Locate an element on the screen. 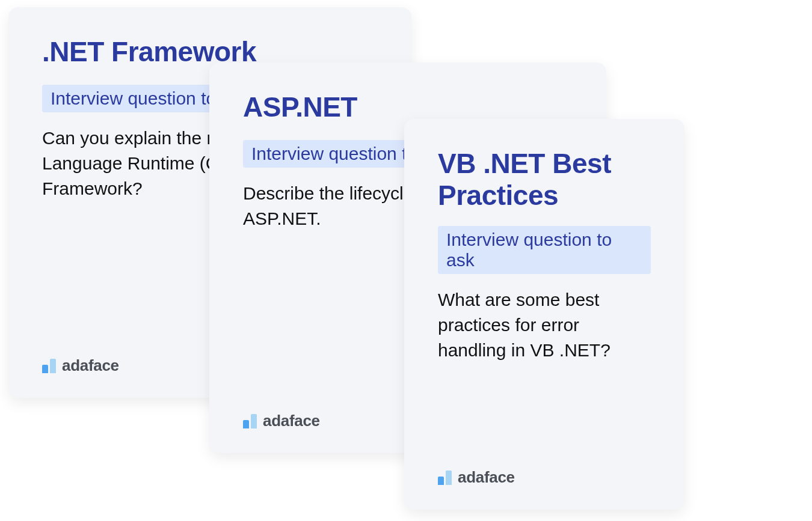 The height and width of the screenshot is (521, 812). card-body: What are some best practices for error h… is located at coordinates (544, 325).